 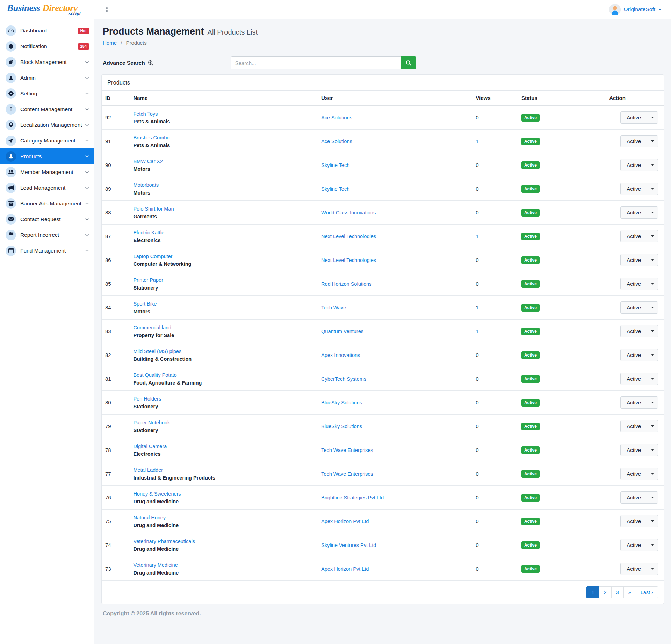 What do you see at coordinates (47, 156) in the screenshot?
I see `sidebar-item-products: Products` at bounding box center [47, 156].